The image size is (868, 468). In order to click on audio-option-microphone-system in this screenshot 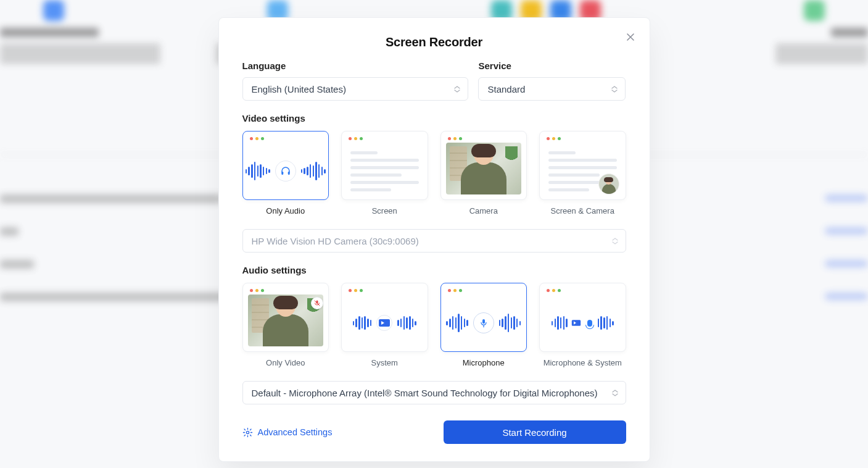, I will do `click(582, 317)`.